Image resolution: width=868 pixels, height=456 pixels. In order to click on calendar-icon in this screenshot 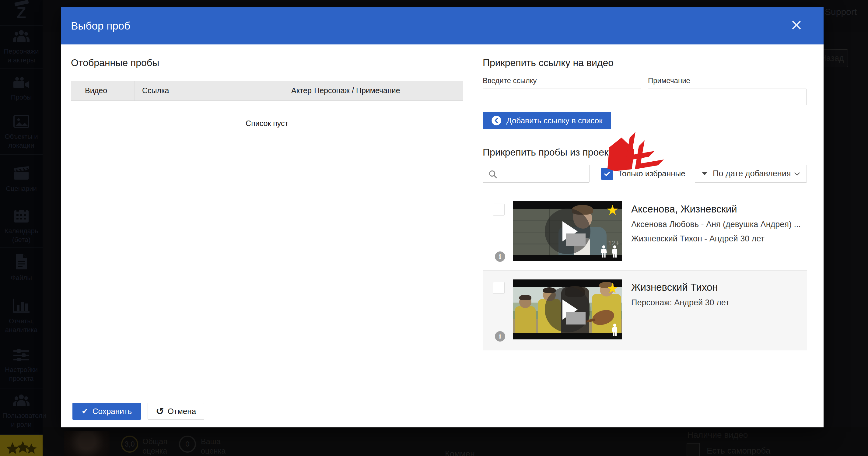, I will do `click(22, 216)`.